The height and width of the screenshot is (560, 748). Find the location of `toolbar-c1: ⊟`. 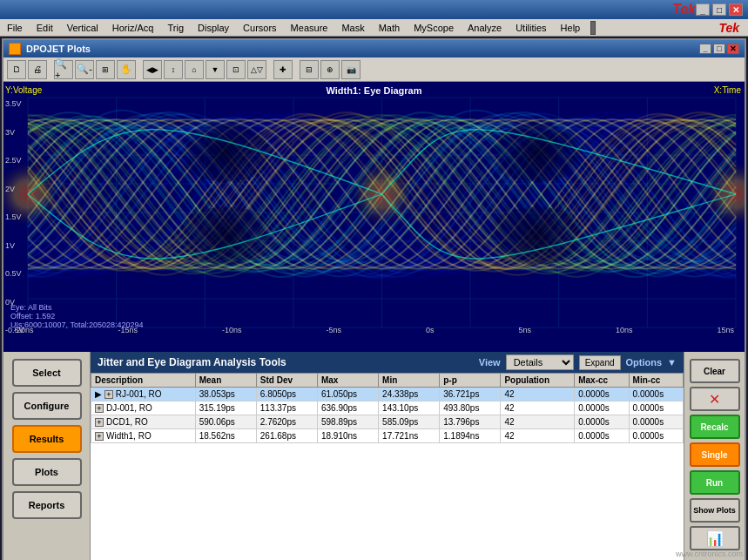

toolbar-c1: ⊟ is located at coordinates (309, 70).